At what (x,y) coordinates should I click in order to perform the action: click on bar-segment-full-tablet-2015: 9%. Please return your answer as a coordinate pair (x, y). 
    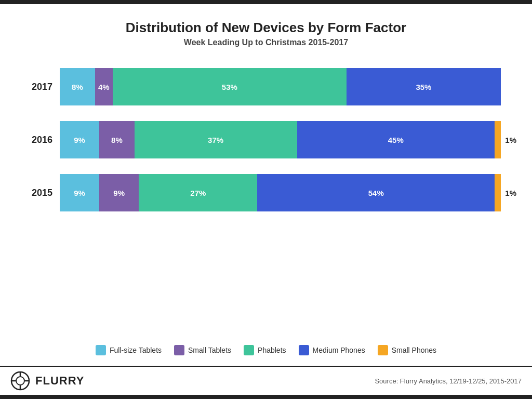
    Looking at the image, I should click on (79, 193).